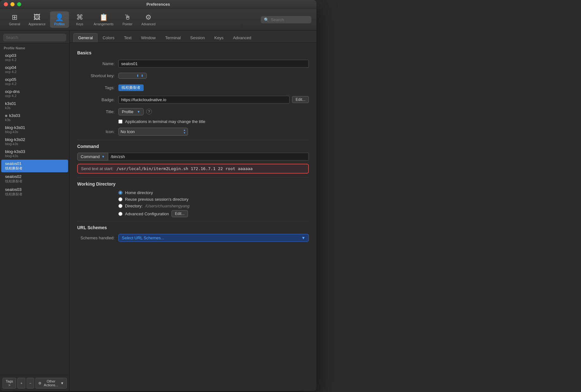 The width and height of the screenshot is (581, 392). Describe the element at coordinates (133, 76) in the screenshot. I see `shortcut-key-select: ⬆ ⬇` at that location.